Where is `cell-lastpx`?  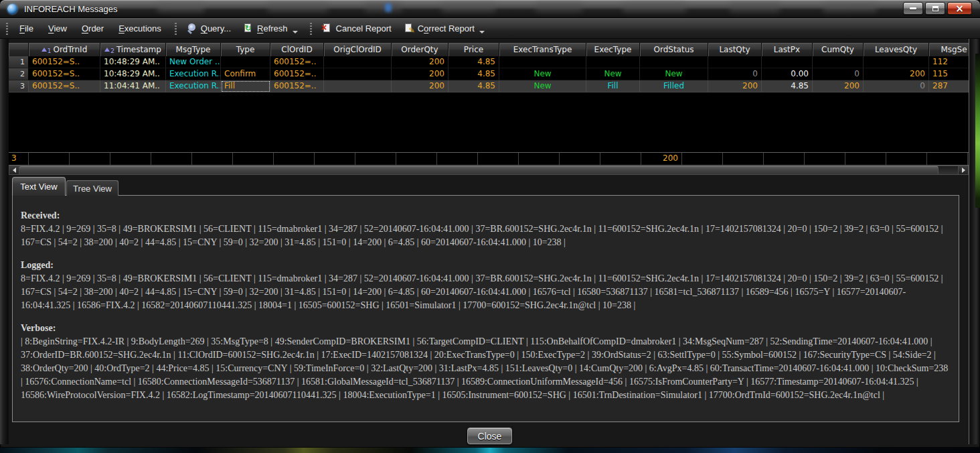
cell-lastpx is located at coordinates (787, 62).